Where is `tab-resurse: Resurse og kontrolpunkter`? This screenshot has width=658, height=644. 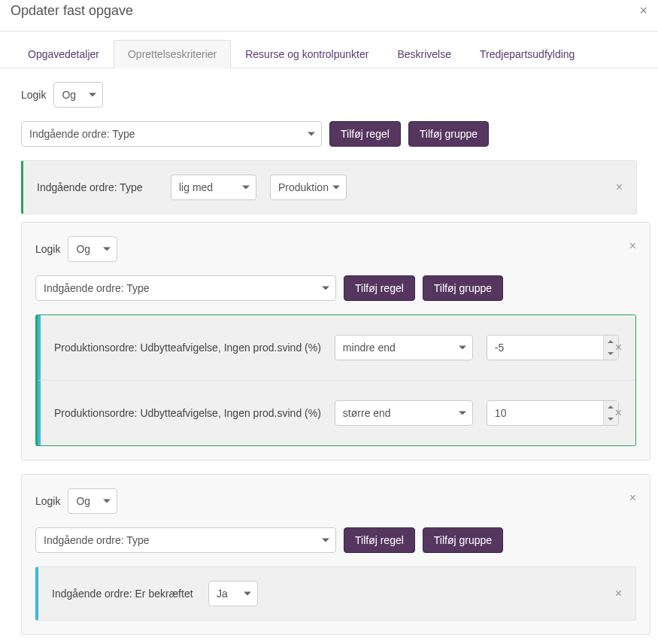 tab-resurse: Resurse og kontrolpunkter is located at coordinates (307, 54).